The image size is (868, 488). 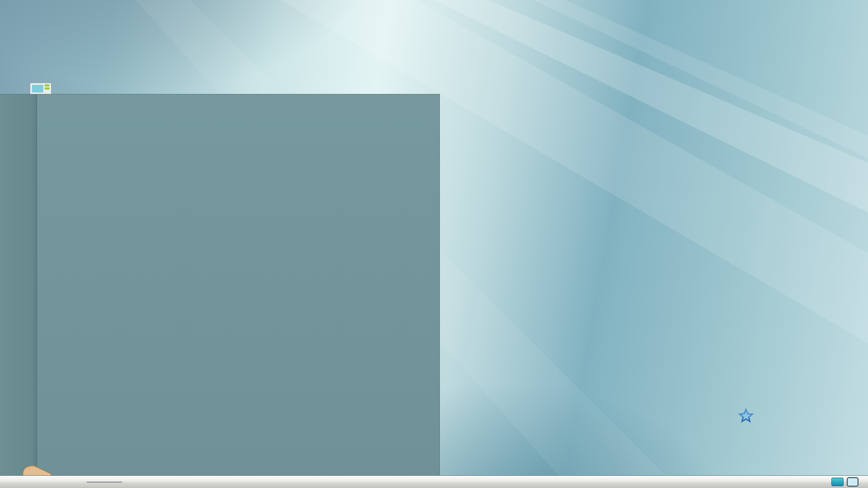 I want to click on terminal-window-button, so click(x=44, y=482).